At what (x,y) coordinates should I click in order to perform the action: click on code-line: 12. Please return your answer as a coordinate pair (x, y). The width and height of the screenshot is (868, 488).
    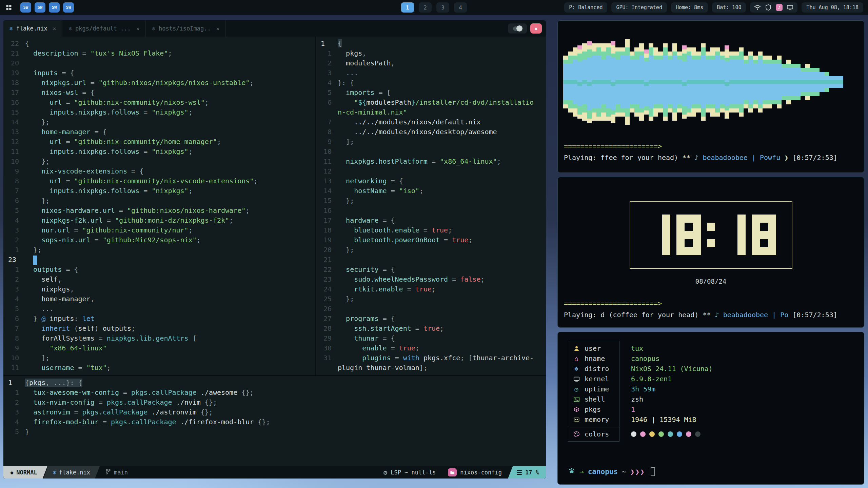
    Looking at the image, I should click on (431, 171).